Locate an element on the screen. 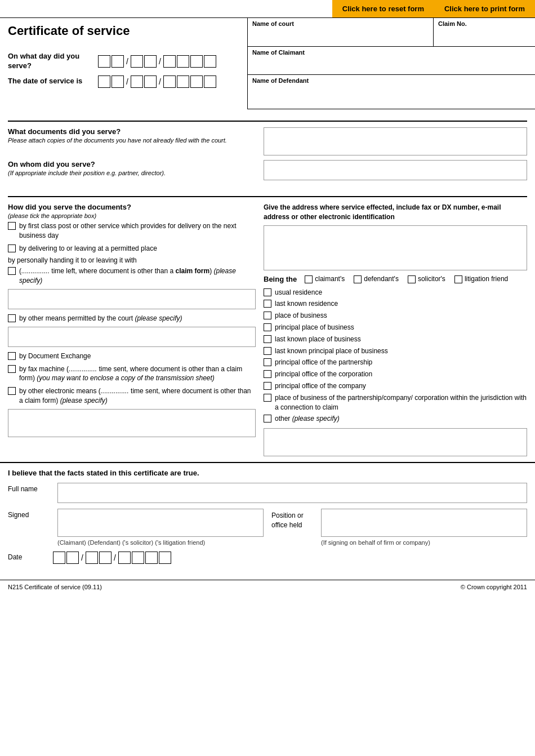 The height and width of the screenshot is (756, 535). addr-principal-partnership-label: principal office of the partnership is located at coordinates (323, 363).